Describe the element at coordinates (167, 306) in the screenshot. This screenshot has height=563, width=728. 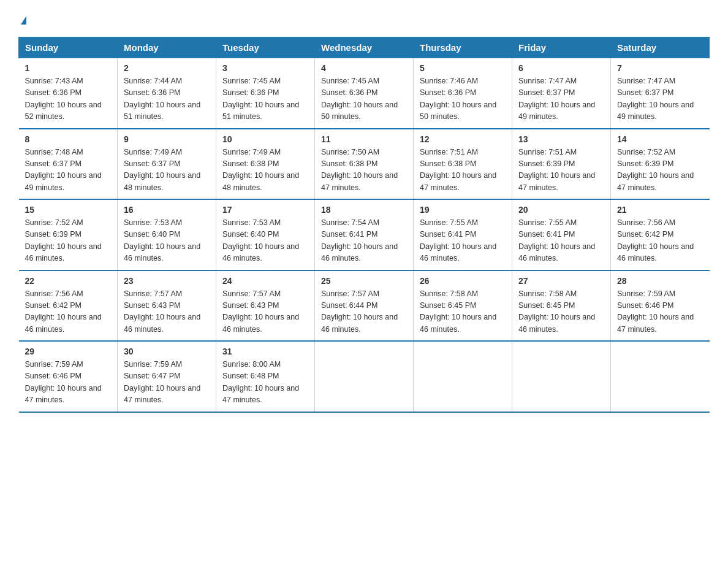
I see `day-cell: 23 Sunrise: 7:57 AM Sunset: 6:43 PM Dayl…` at that location.